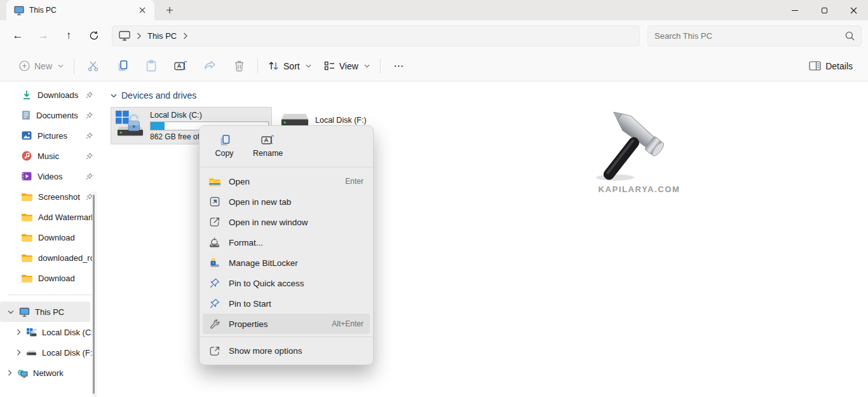 The image size is (868, 397). Describe the element at coordinates (853, 10) in the screenshot. I see `close-button` at that location.